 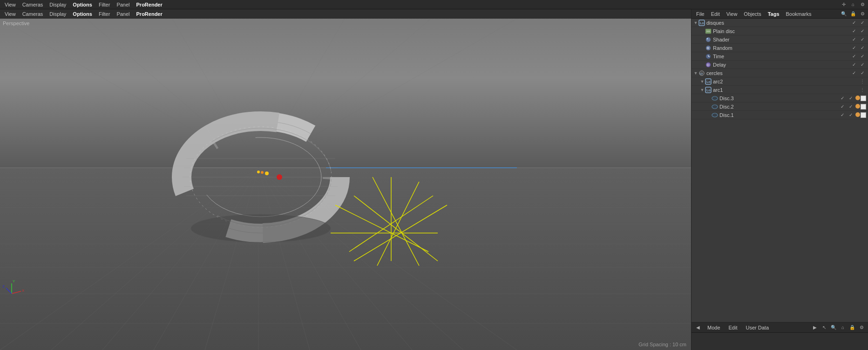 I want to click on attr-cursor-icon: ↖, so click(x=824, y=328).